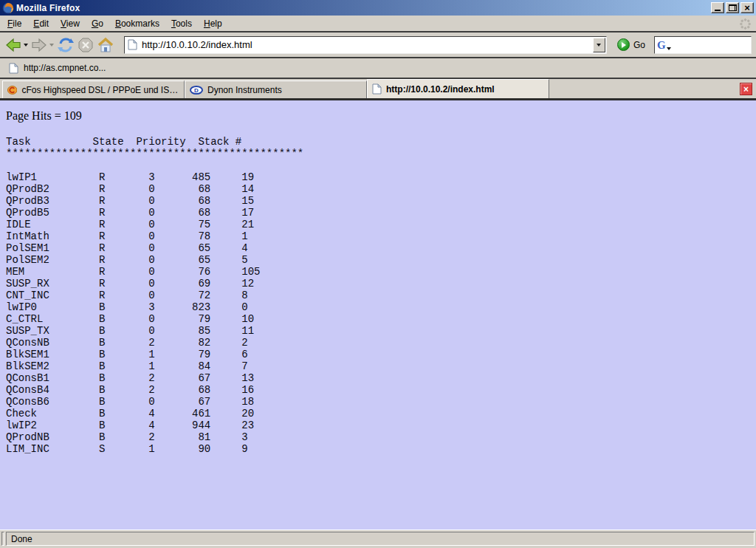  What do you see at coordinates (458, 89) in the screenshot?
I see `tab-index-html: http://10.0.10.2/index.html` at bounding box center [458, 89].